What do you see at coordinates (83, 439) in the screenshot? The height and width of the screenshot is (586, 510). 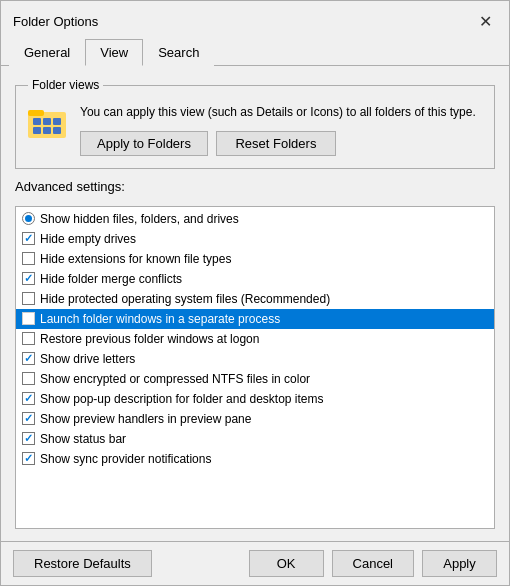 I see `setting-label: Show status bar` at bounding box center [83, 439].